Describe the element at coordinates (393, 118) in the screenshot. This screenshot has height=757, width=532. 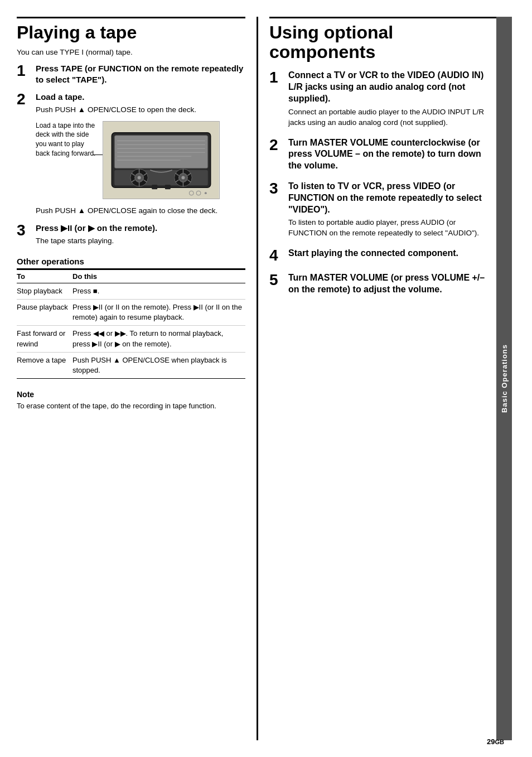
I see `right-step-1-body: Connect an portable audio player to the …` at that location.